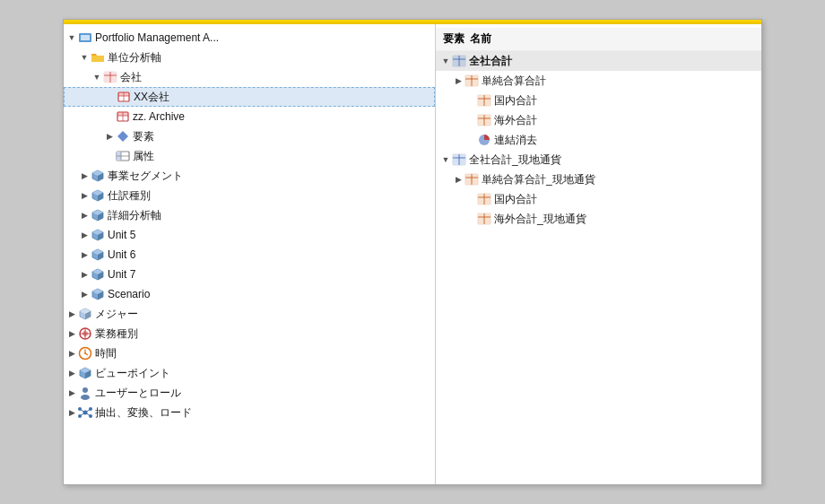  Describe the element at coordinates (98, 57) in the screenshot. I see `folder-icon` at that location.